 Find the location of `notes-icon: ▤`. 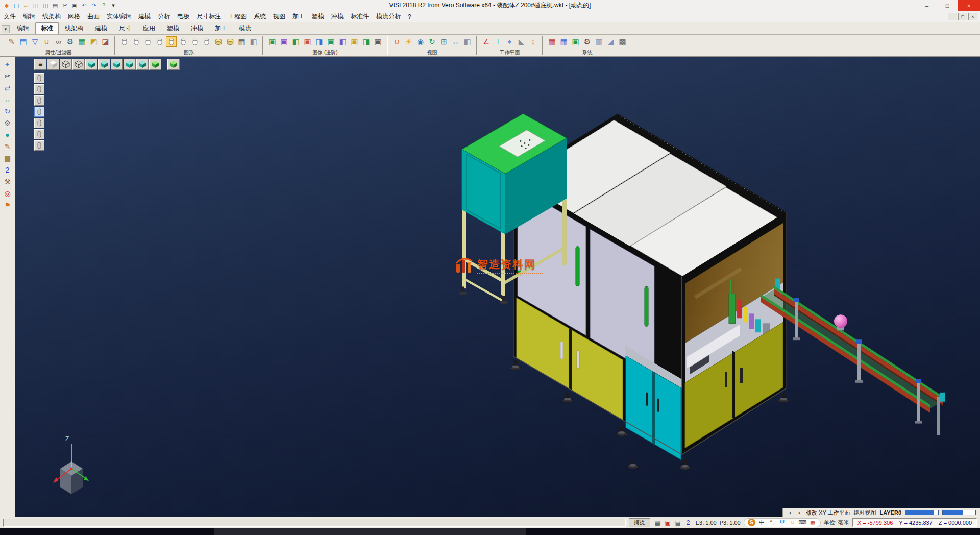

notes-icon: ▤ is located at coordinates (8, 158).